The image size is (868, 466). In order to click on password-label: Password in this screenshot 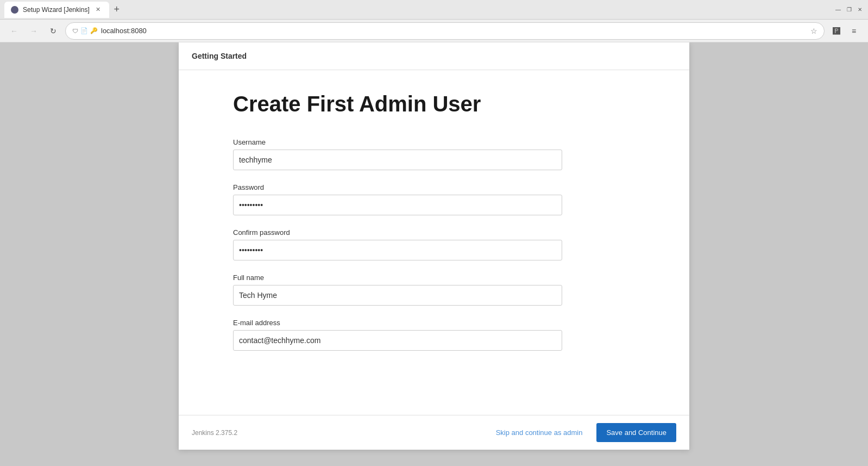, I will do `click(434, 187)`.